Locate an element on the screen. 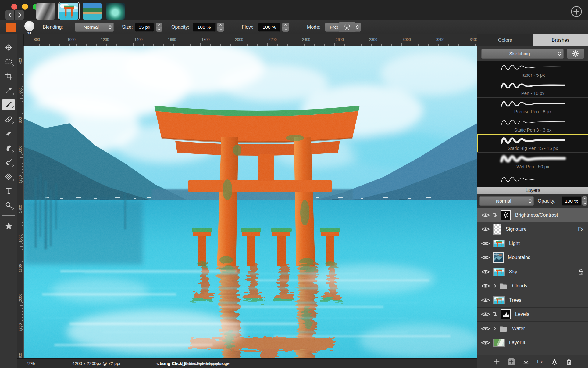  close-window-button is located at coordinates (14, 7).